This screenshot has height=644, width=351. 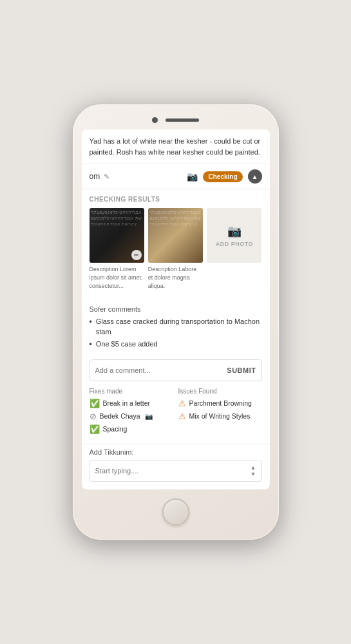 What do you see at coordinates (131, 412) in the screenshot?
I see `fixes-column: Fixes made ✅ Break in a letter ⊘ Bedek C…` at bounding box center [131, 412].